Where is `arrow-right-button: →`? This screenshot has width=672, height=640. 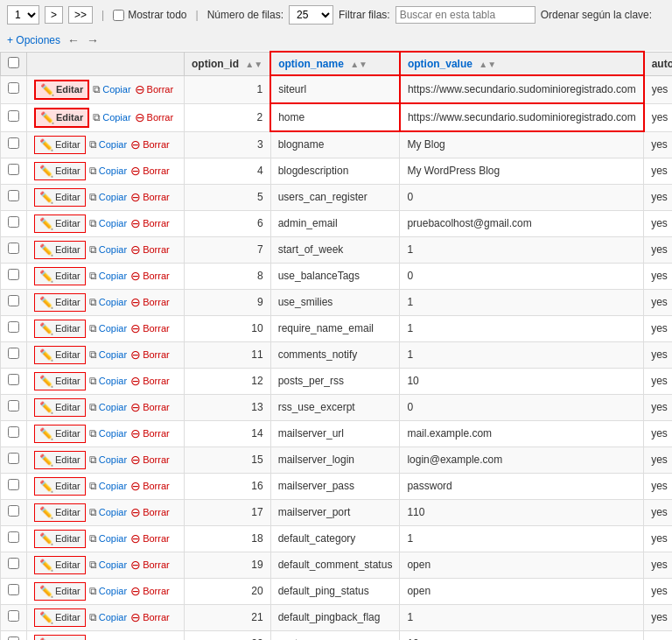
arrow-right-button: → is located at coordinates (93, 40).